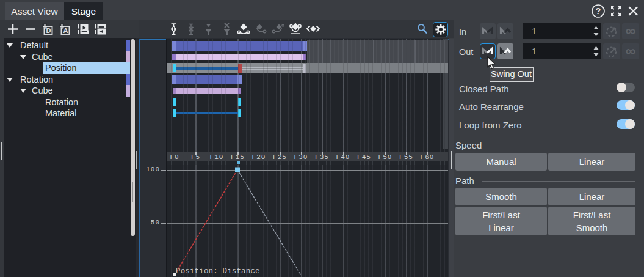  Describe the element at coordinates (66, 31) in the screenshot. I see `svg-text: A` at that location.